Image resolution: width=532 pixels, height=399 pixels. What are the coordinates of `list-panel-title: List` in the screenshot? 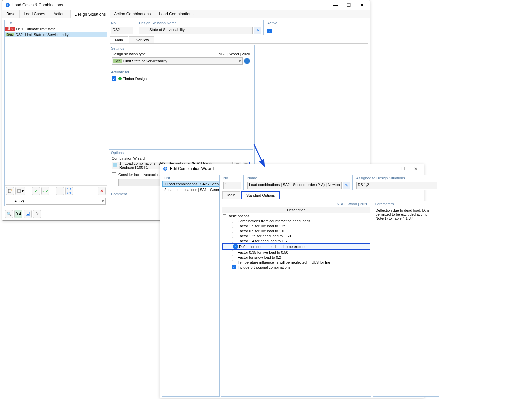 It's located at (56, 23).